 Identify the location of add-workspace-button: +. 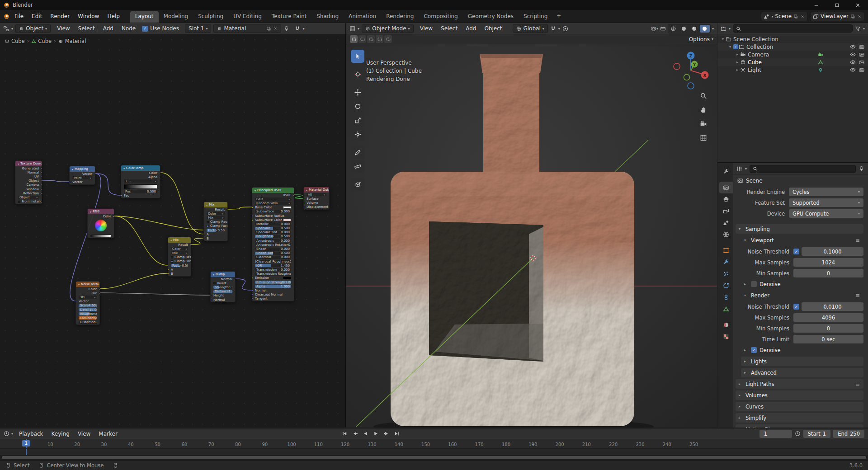
(559, 16).